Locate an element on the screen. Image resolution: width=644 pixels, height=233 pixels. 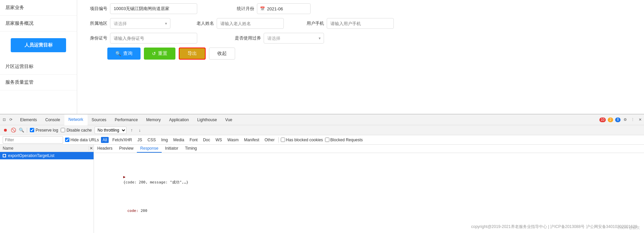
warning-badge: 2 is located at coordinates (610, 120).